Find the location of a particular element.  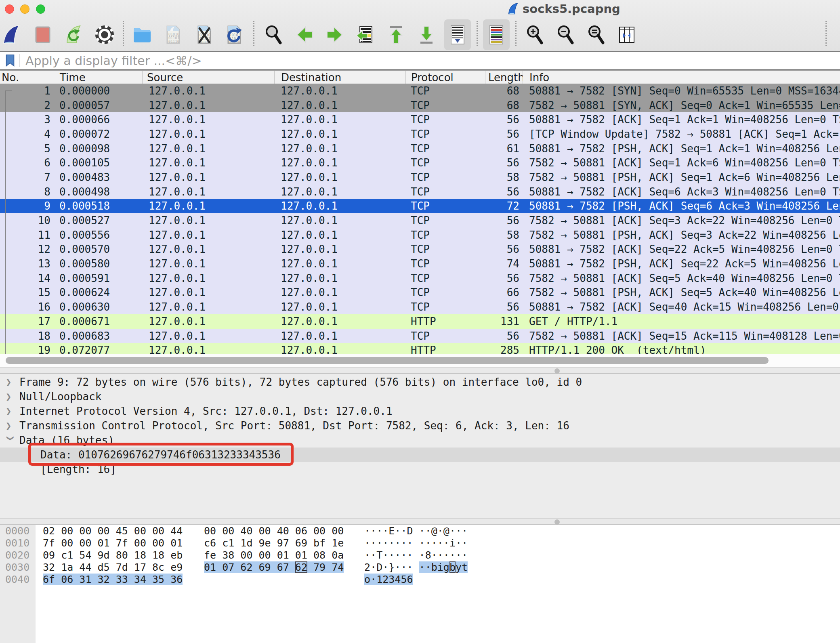

save-file-button: 01010 01101 01110 is located at coordinates (173, 35).